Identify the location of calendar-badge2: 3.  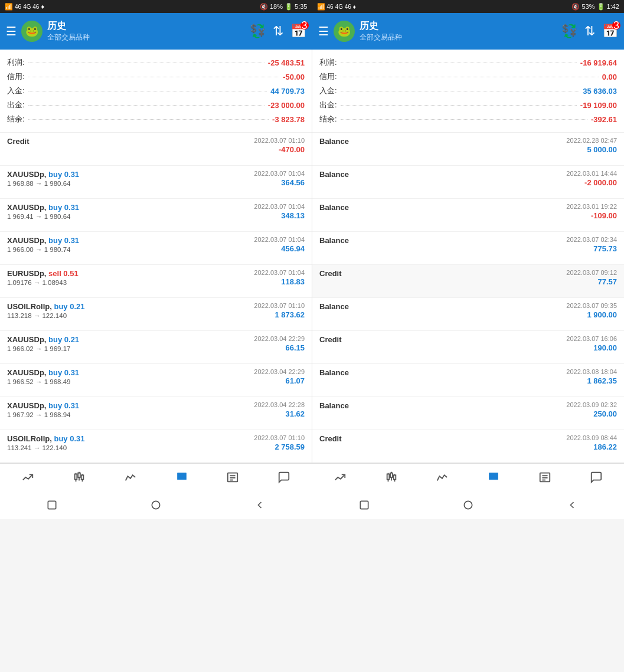
(616, 25).